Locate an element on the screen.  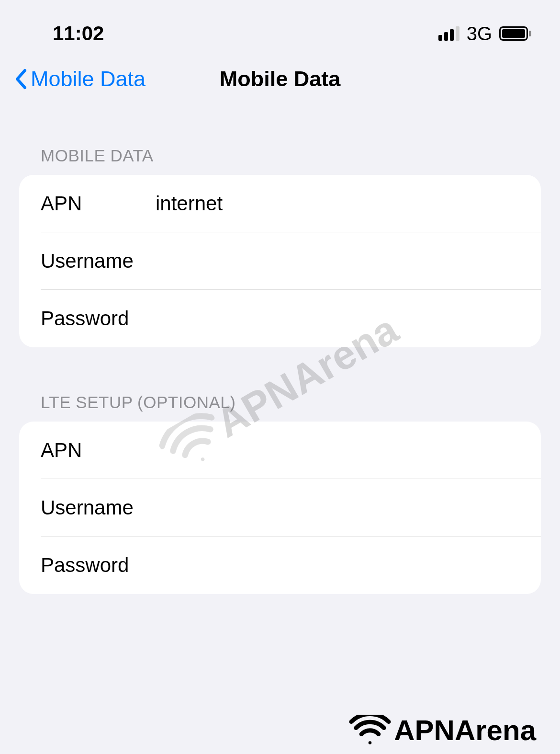
watermark-text: APNArena is located at coordinates (465, 730).